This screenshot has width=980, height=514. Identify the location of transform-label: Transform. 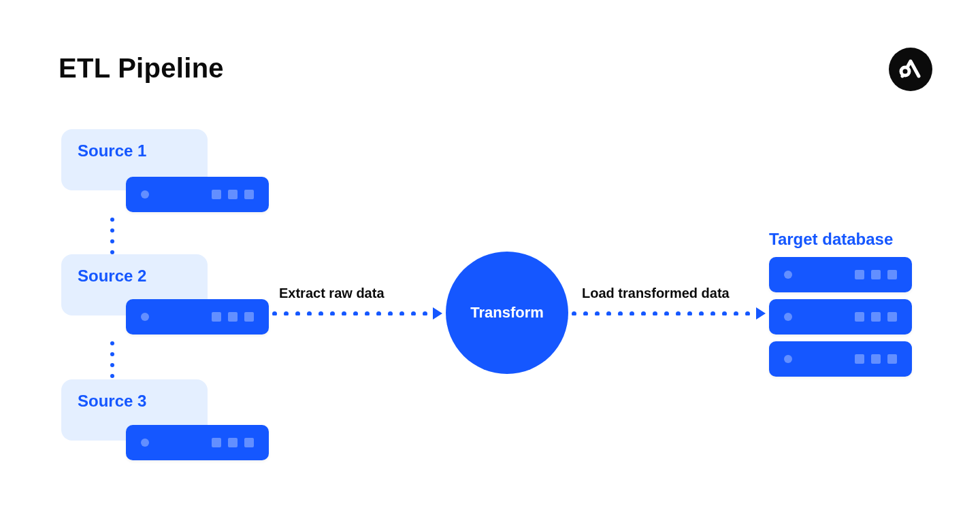
(507, 313).